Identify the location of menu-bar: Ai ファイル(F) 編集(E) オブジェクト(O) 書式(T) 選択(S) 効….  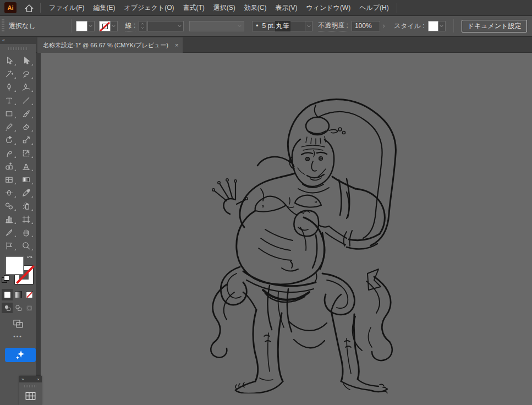
(266, 8).